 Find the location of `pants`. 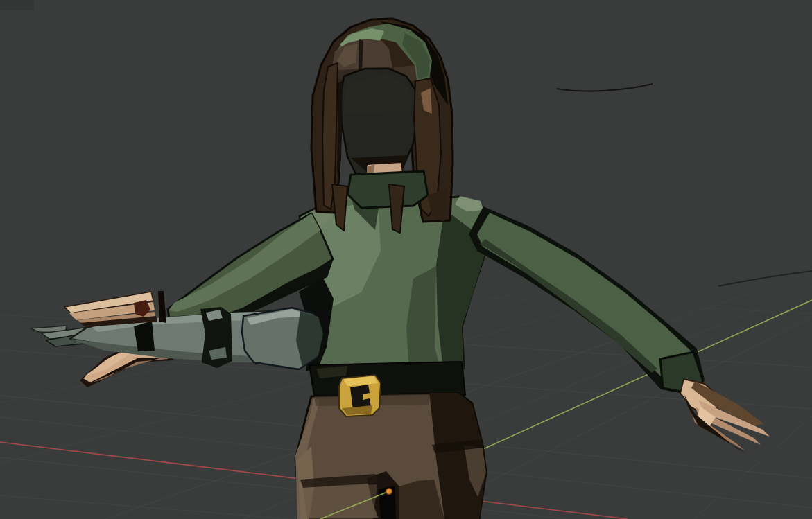

pants is located at coordinates (391, 456).